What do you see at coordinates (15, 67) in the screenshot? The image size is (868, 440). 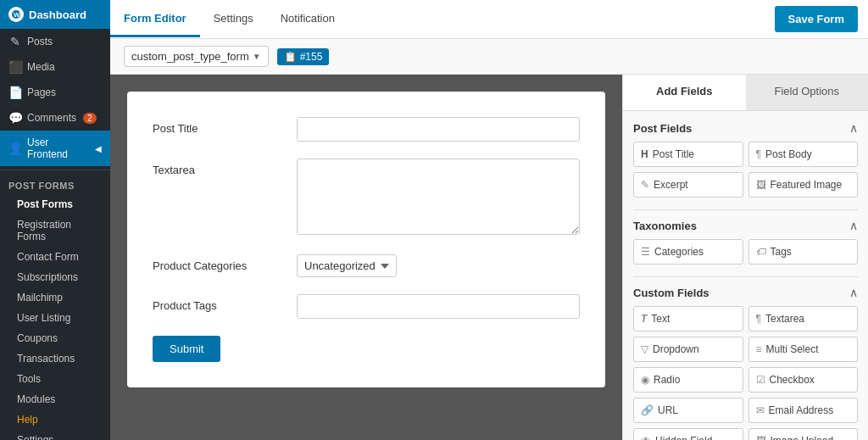 I see `media-icon: ⬛` at bounding box center [15, 67].